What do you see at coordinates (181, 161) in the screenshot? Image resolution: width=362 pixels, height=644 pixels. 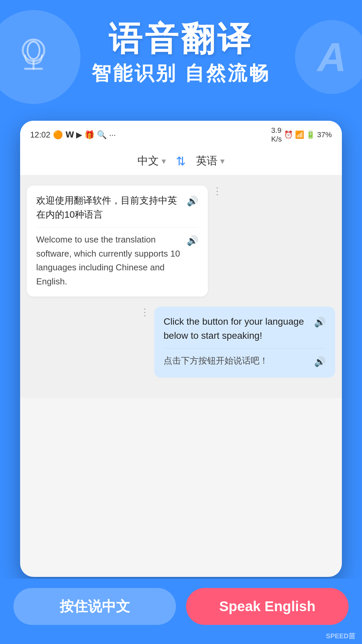 I see `lang-swap-icon: ⇄` at bounding box center [181, 161].